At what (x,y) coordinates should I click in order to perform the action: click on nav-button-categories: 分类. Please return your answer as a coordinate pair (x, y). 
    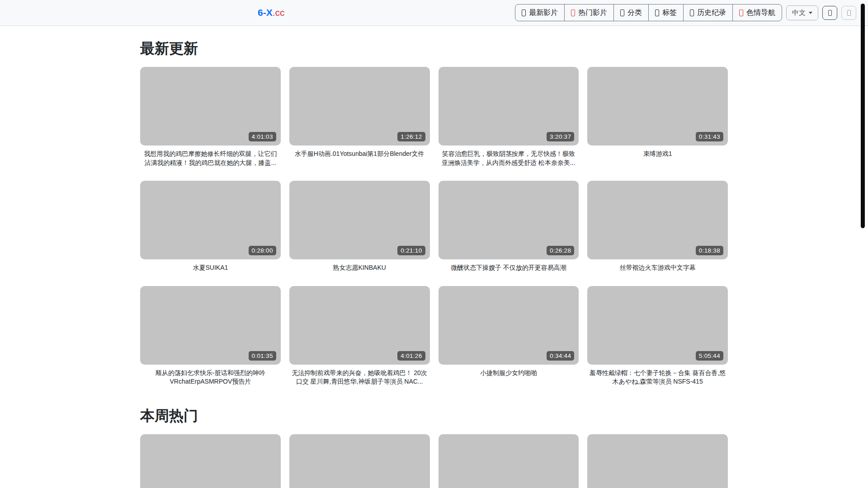
    Looking at the image, I should click on (631, 13).